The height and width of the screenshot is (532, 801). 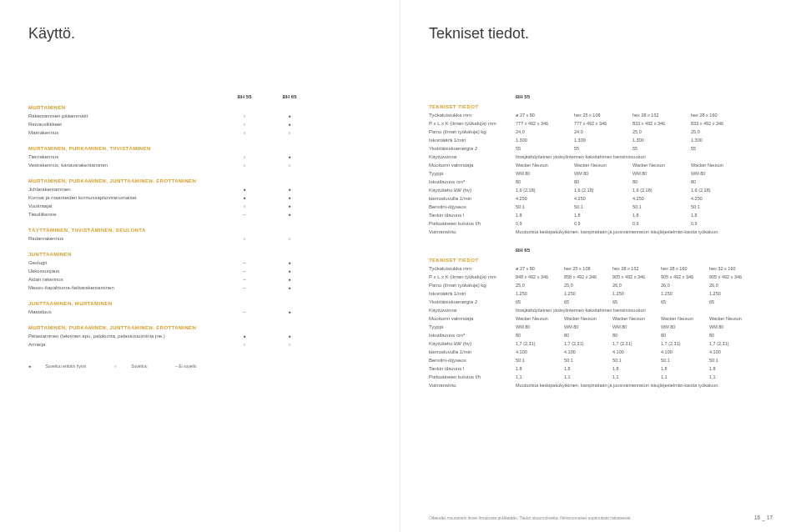 I want to click on table-row: Pelastaminen (tekninen apu, palokunta, p…, so click(x=200, y=336).